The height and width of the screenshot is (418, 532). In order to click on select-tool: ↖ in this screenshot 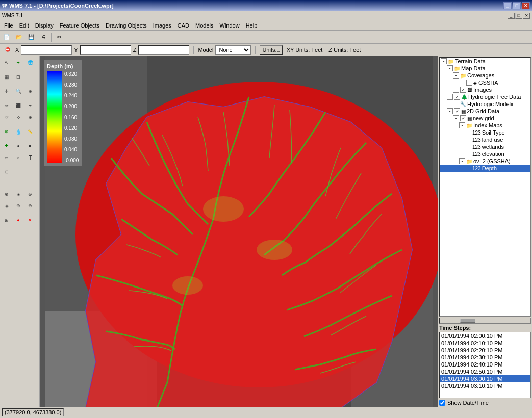, I will do `click(7, 63)`.